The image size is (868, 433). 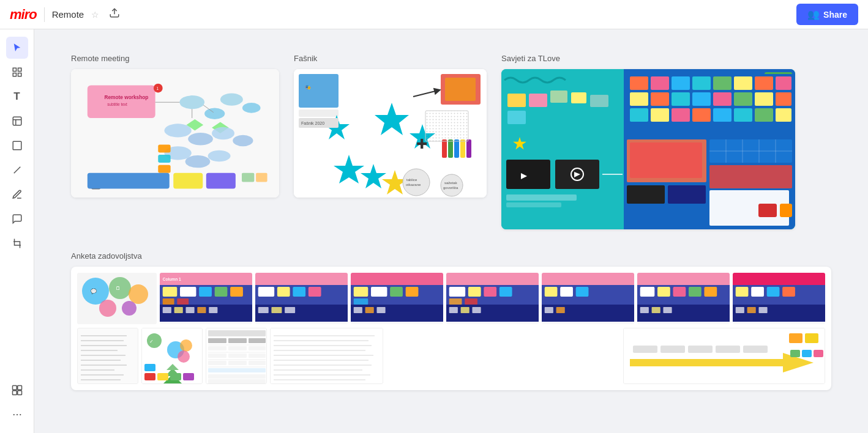 What do you see at coordinates (313, 124) in the screenshot?
I see `svg-text: Fašnik 2020` at bounding box center [313, 124].